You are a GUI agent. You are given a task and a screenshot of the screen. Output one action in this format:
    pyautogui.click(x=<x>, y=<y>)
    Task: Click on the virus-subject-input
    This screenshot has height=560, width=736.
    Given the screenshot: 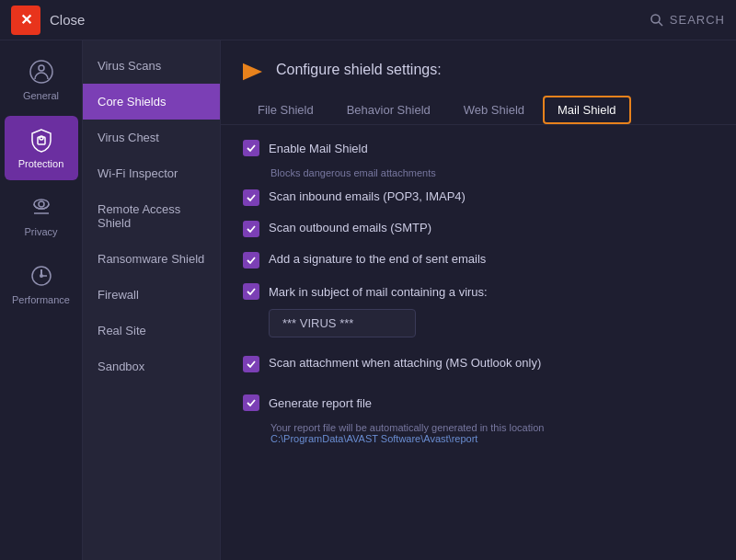 What is the action you would take?
    pyautogui.click(x=342, y=324)
    